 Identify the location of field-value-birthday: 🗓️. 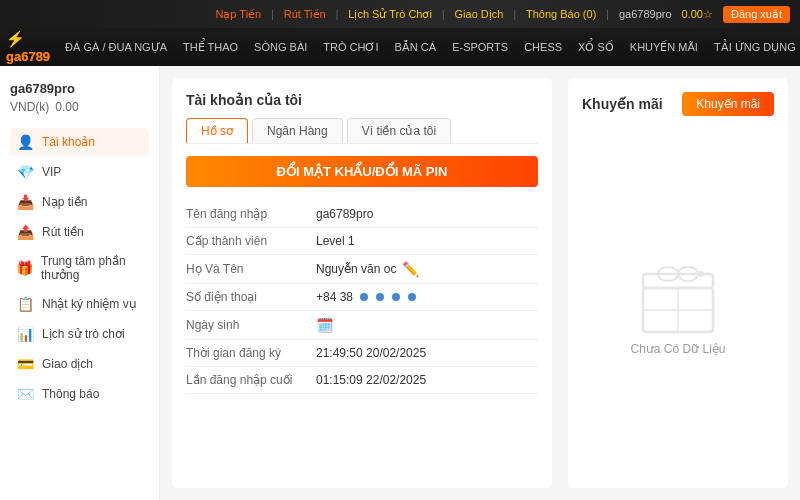
(427, 325).